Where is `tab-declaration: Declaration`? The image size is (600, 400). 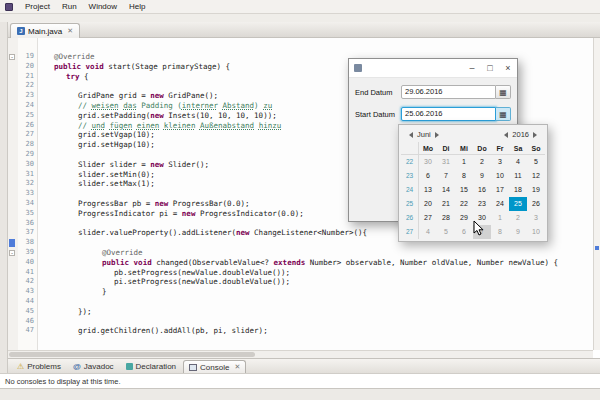
tab-declaration: Declaration is located at coordinates (151, 366).